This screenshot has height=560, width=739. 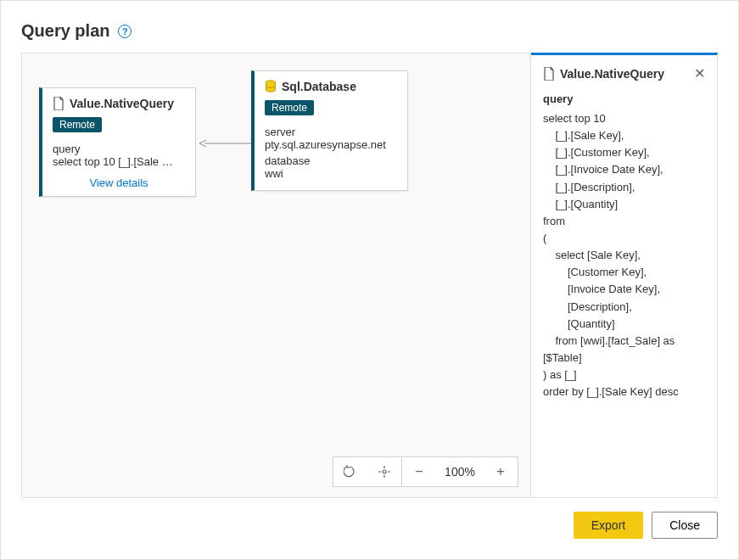 What do you see at coordinates (426, 472) in the screenshot?
I see `zoom-toolbar: − 100% +` at bounding box center [426, 472].